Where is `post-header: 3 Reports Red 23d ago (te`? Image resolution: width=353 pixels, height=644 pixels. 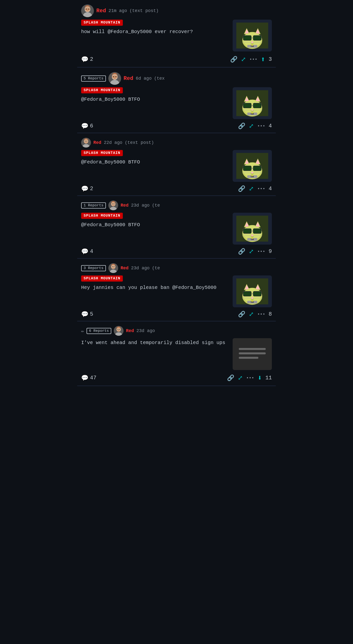
post-header: 3 Reports Red 23d ago (te is located at coordinates (176, 268).